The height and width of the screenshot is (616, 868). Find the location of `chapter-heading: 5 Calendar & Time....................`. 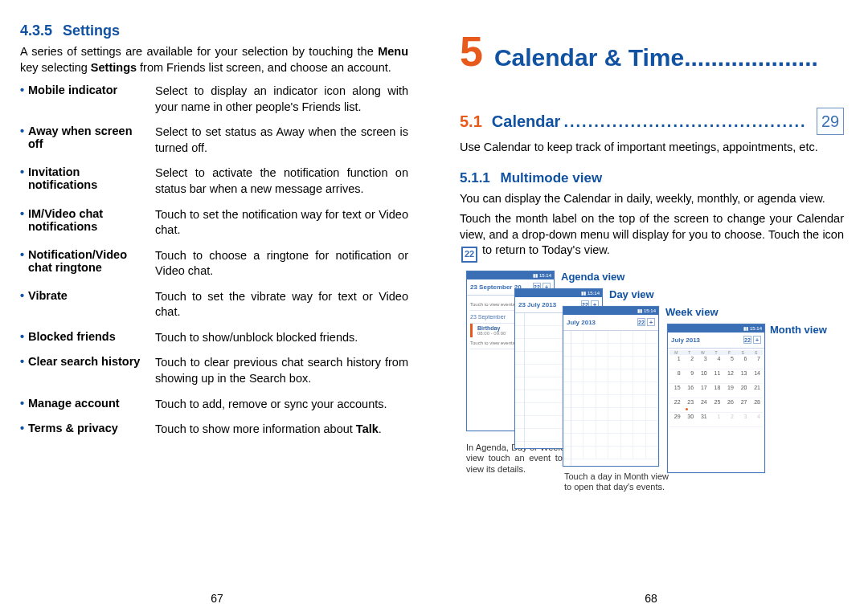

chapter-heading: 5 Calendar & Time.................... is located at coordinates (652, 51).